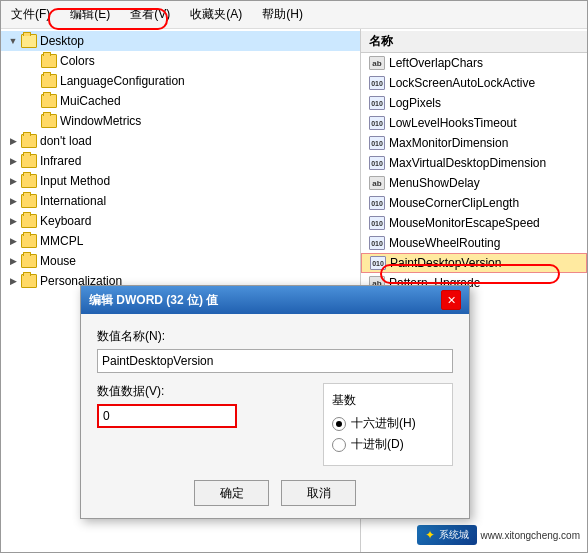 Image resolution: width=588 pixels, height=553 pixels. Describe the element at coordinates (154, 300) in the screenshot. I see `dialog-title: 编辑 DWORD (32 位) 值` at that location.